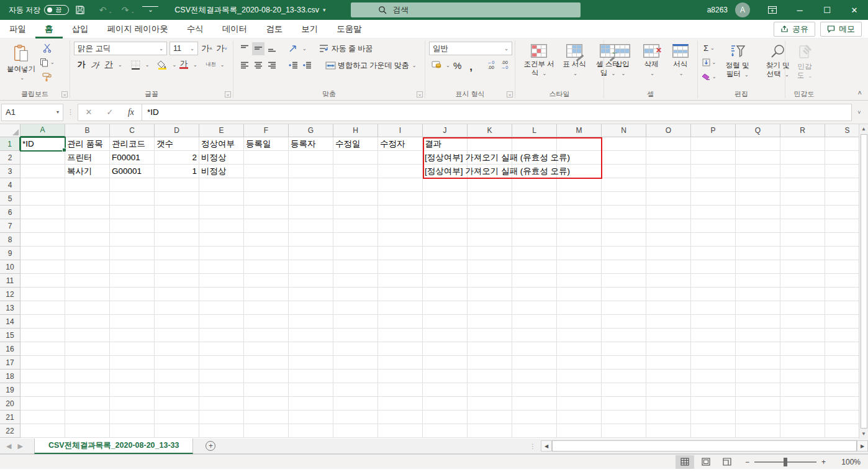  I want to click on cell-A11, so click(43, 281).